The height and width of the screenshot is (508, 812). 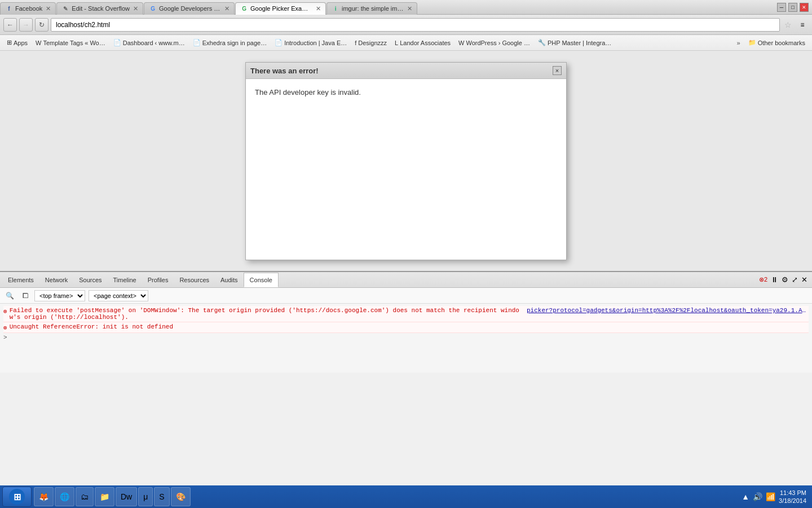 What do you see at coordinates (21, 280) in the screenshot?
I see `devtools-tab-elements: Elements` at bounding box center [21, 280].